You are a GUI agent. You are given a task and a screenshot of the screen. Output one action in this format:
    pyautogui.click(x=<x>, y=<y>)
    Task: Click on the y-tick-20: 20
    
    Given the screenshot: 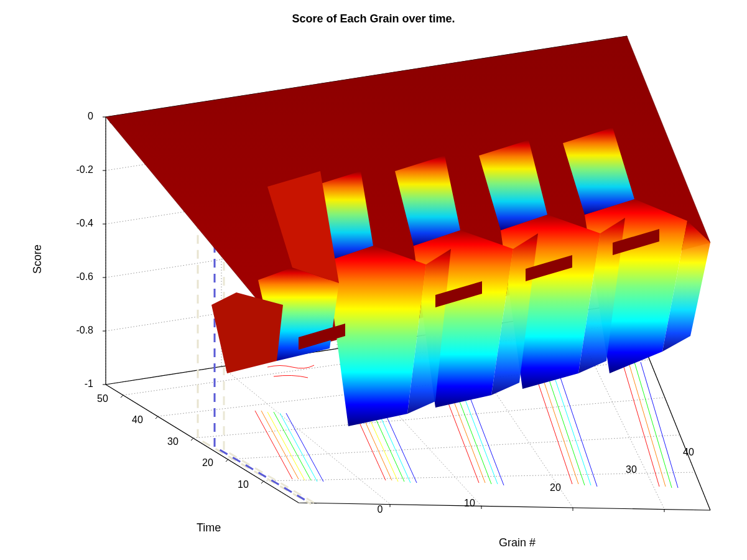 What is the action you would take?
    pyautogui.click(x=208, y=463)
    